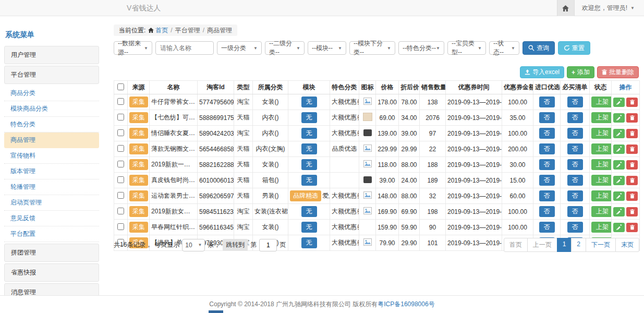  Describe the element at coordinates (566, 8) in the screenshot. I see `home-button` at that location.